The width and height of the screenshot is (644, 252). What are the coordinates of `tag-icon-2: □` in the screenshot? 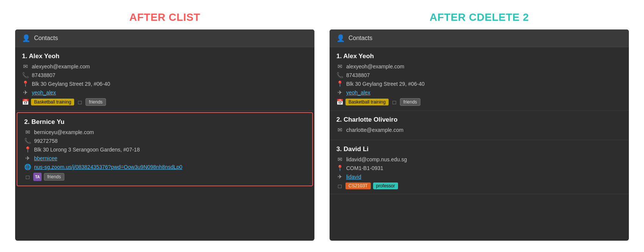 It's located at (80, 102).